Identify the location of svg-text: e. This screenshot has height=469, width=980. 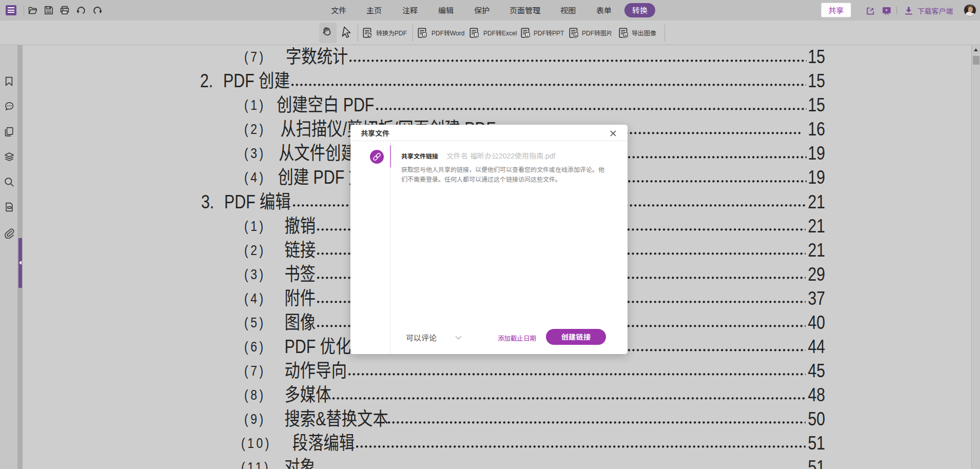
(476, 35).